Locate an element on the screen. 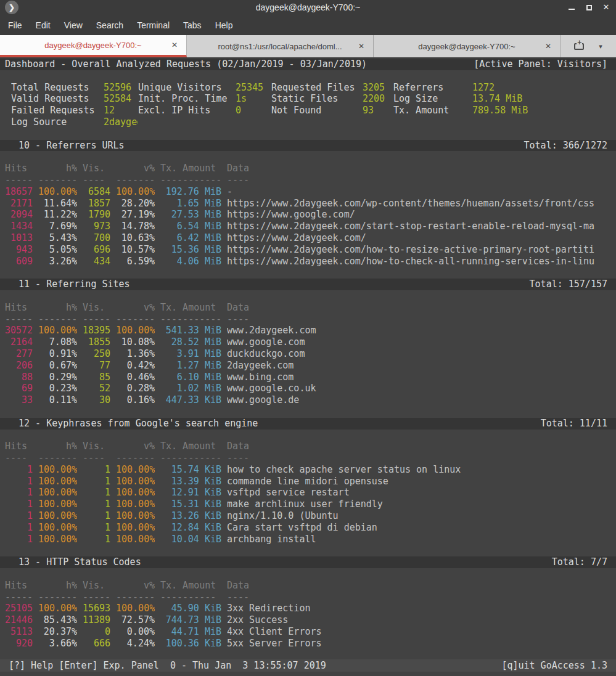 The width and height of the screenshot is (616, 676). hits-percent-cell: 0.11% is located at coordinates (58, 401).